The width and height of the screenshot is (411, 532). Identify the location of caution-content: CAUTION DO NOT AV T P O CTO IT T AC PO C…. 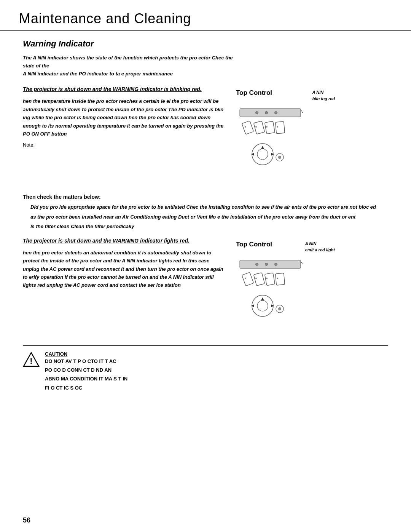
(86, 372).